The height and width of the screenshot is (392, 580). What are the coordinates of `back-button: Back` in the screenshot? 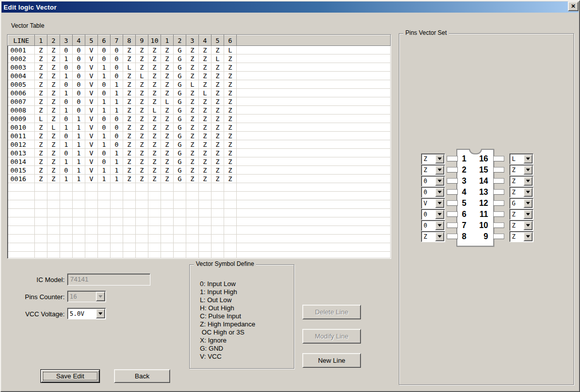 It's located at (142, 376).